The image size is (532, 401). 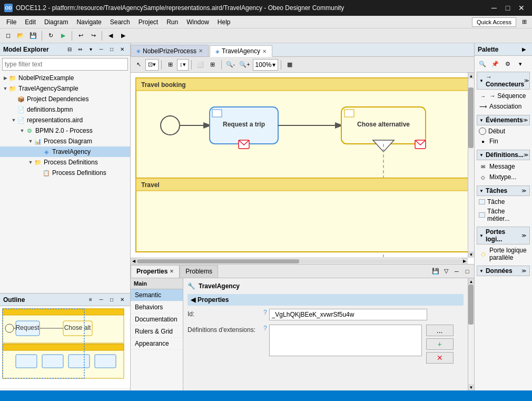 I want to click on menu-search: Search, so click(x=120, y=22).